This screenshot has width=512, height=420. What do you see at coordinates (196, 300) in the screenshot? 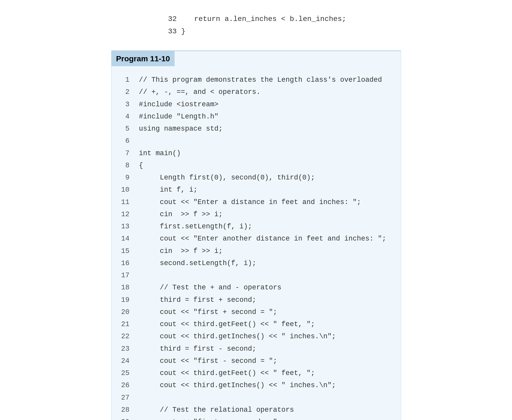
I see `line-content-19: third = first + second;` at bounding box center [196, 300].